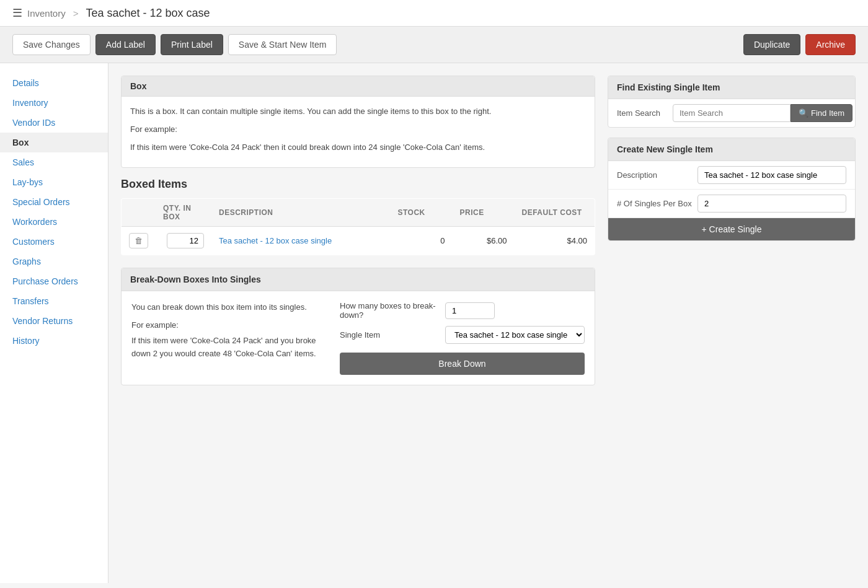 Image resolution: width=868 pixels, height=588 pixels. I want to click on toolbar: Save Changes Add Label Print Label Save …, so click(434, 45).